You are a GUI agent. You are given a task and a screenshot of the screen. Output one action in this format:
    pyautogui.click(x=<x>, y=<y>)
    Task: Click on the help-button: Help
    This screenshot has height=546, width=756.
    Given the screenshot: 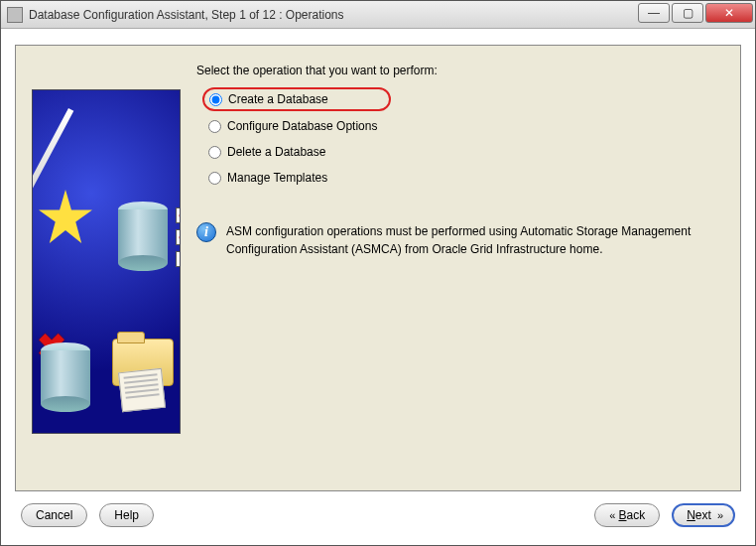 What is the action you would take?
    pyautogui.click(x=127, y=515)
    